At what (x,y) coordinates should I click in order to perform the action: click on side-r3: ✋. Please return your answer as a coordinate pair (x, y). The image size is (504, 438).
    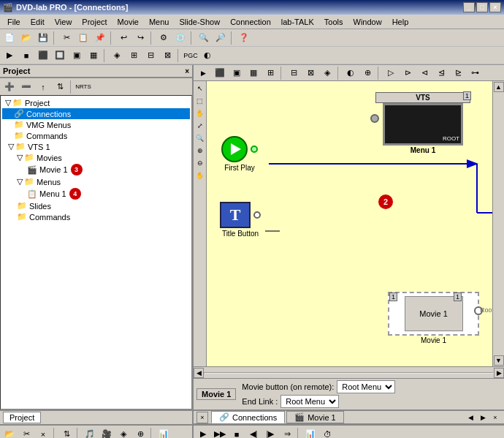
    Looking at the image, I should click on (200, 175).